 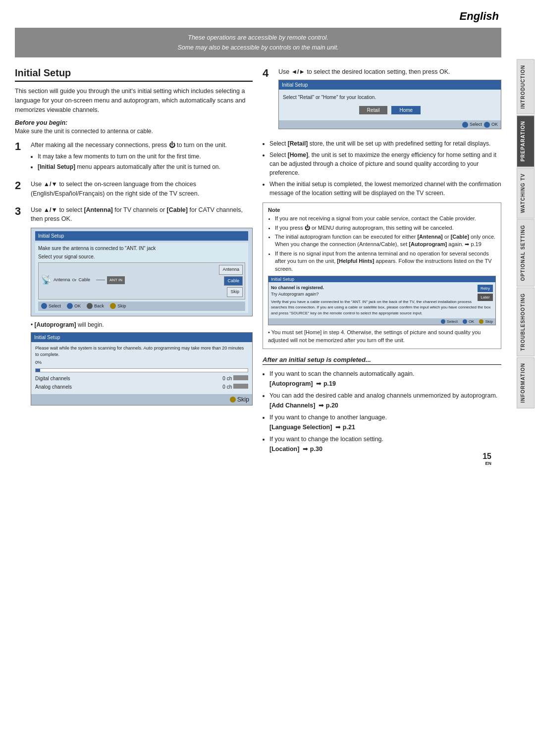 I want to click on digital-channels-row: Digital channels 0 ch, so click(x=142, y=378).